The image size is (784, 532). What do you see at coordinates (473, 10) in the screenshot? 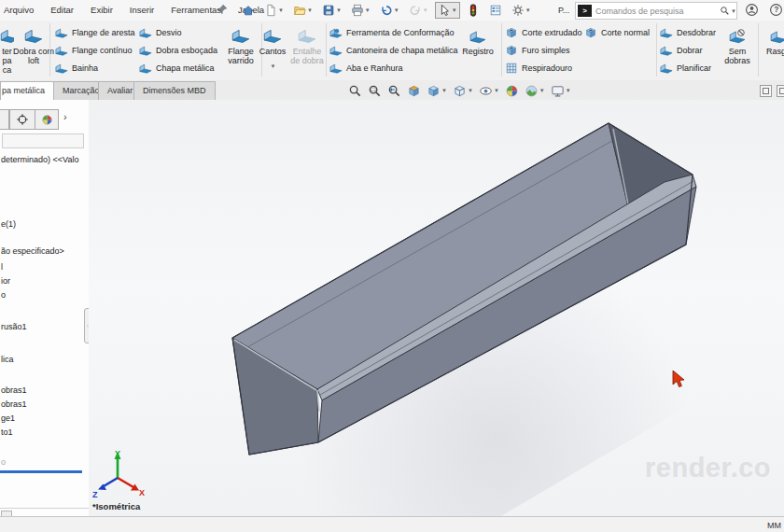
I see `rebuild-traffic-light-button` at bounding box center [473, 10].